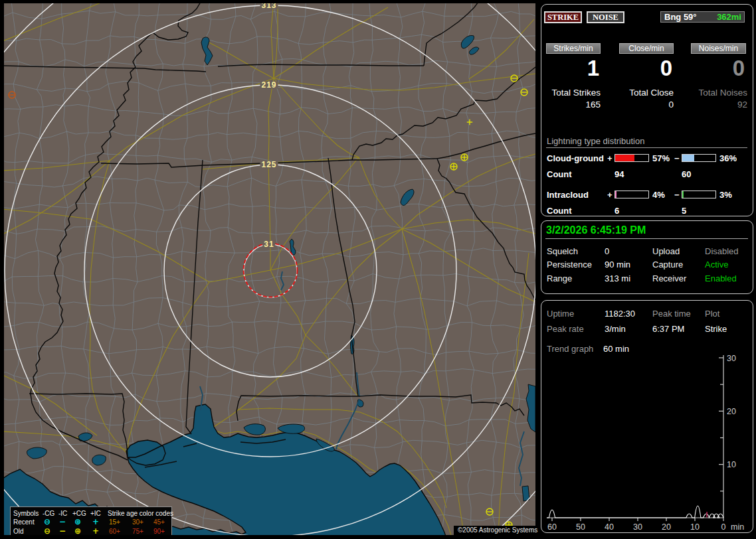 This screenshot has width=756, height=539. What do you see at coordinates (647, 417) in the screenshot?
I see `uptime-trend-panel: Uptime 1182:30 Peak time Plot Peak rate …` at bounding box center [647, 417].